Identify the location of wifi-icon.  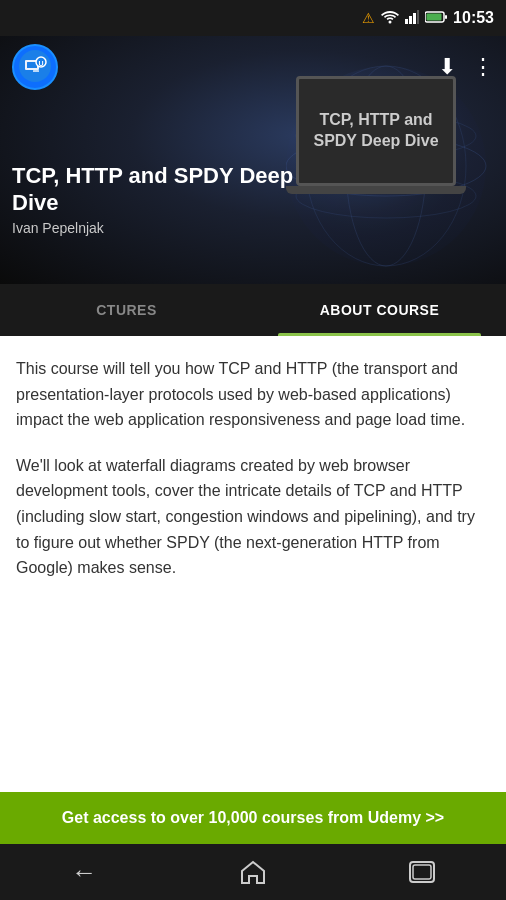
(390, 18).